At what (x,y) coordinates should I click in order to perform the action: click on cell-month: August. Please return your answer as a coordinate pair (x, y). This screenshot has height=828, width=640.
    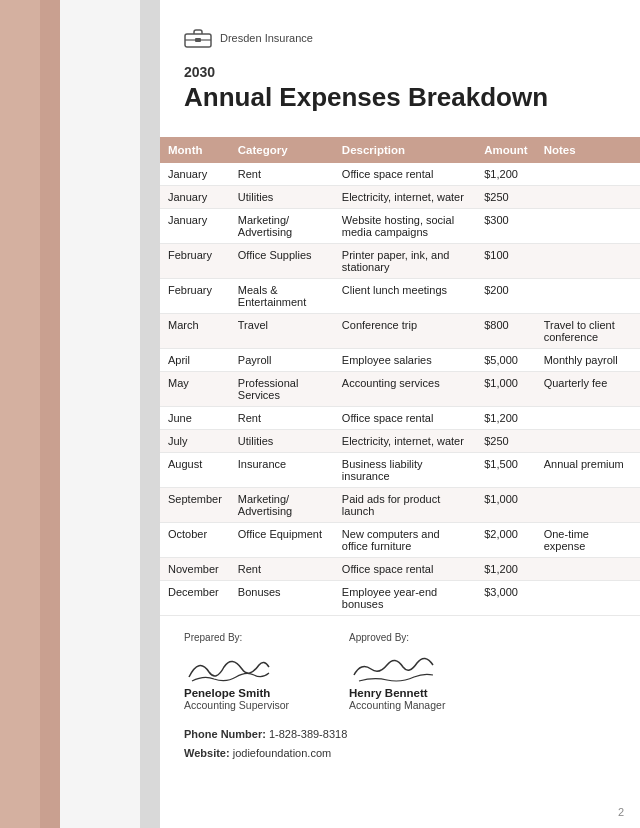
    Looking at the image, I should click on (195, 470).